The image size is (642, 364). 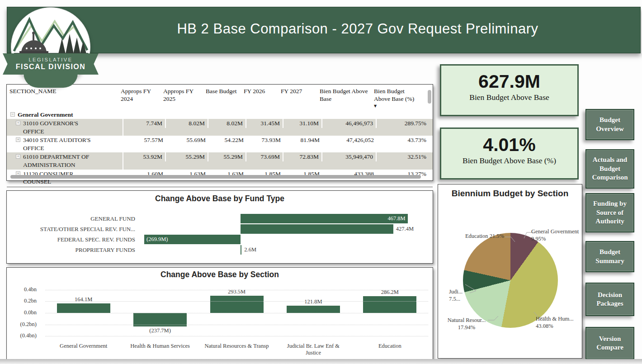 I want to click on fund-row: GENERAL FUND467.8M, so click(x=220, y=219).